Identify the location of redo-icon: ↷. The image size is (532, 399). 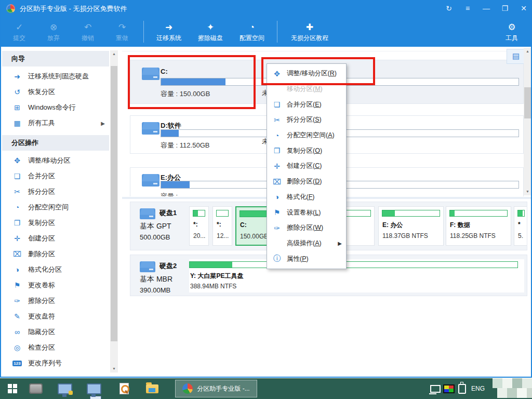
(122, 28).